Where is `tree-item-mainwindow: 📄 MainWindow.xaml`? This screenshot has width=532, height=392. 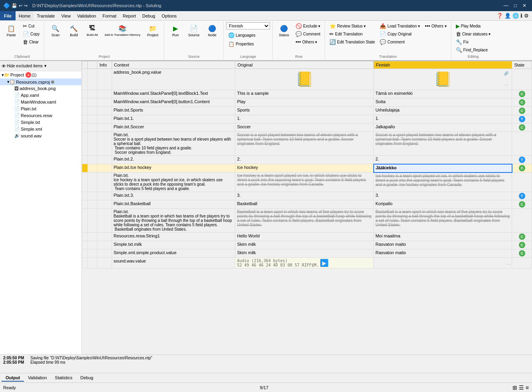
tree-item-mainwindow: 📄 MainWindow.xaml is located at coordinates (41, 102).